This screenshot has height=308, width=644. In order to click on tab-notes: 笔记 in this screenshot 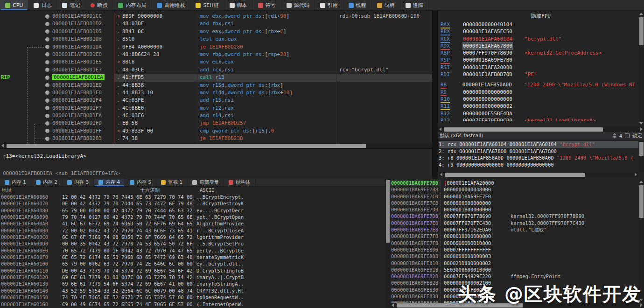, I will do `click(71, 5)`.